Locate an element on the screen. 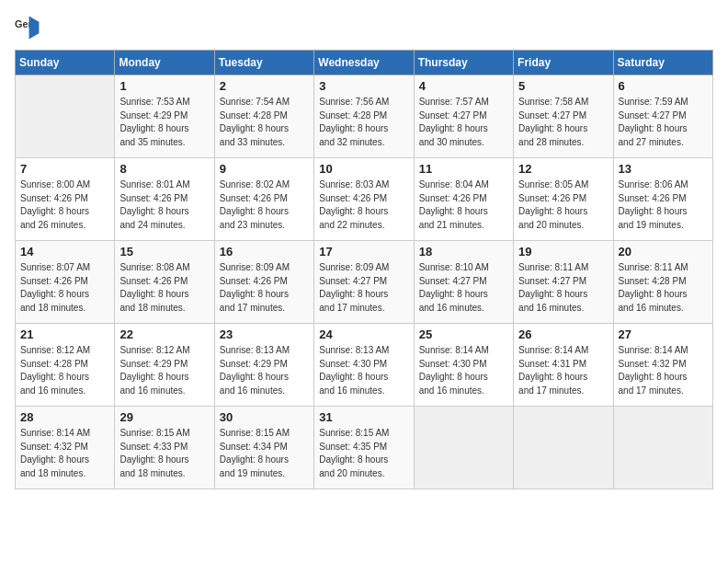  day-number: 18 is located at coordinates (463, 252).